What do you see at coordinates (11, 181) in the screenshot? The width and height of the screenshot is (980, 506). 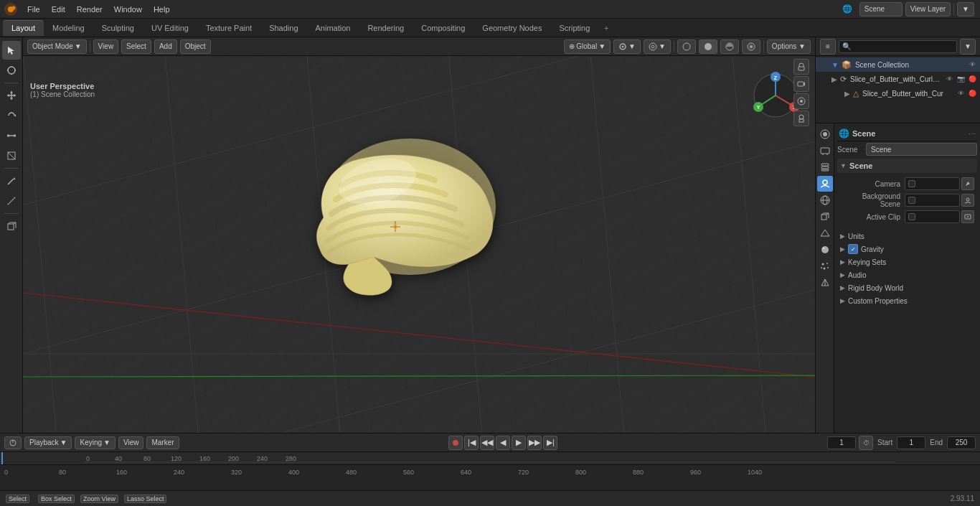 I see `tool-annotate` at bounding box center [11, 181].